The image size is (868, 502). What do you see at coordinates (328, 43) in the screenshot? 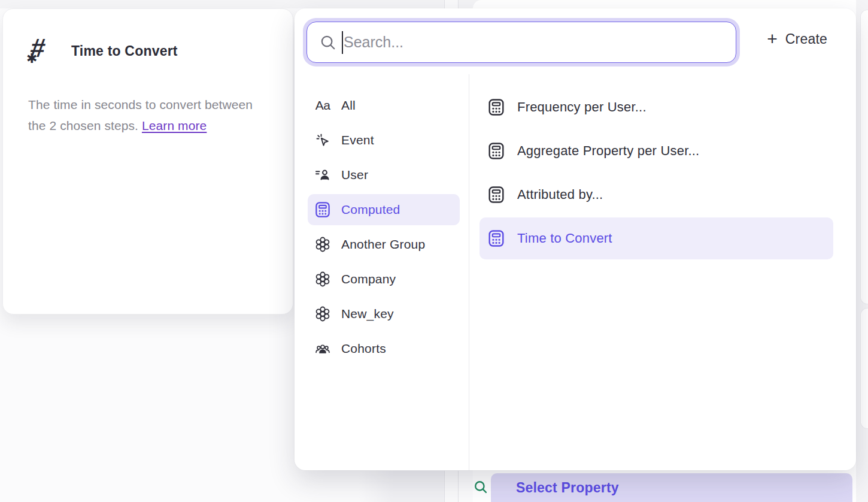
I see `search-icon` at bounding box center [328, 43].